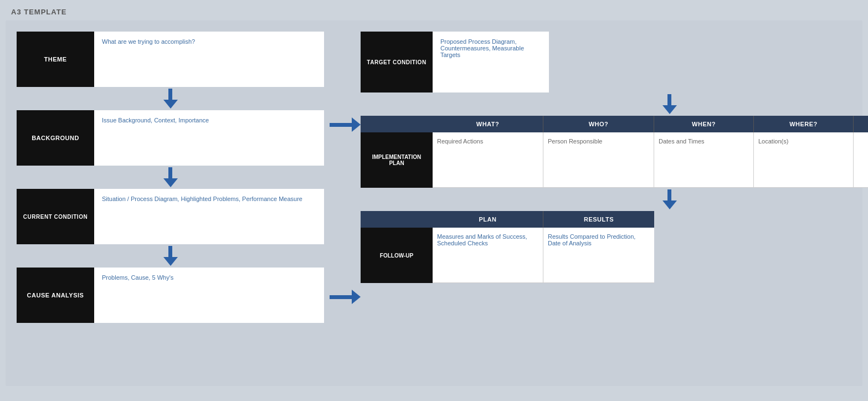  I want to click on impl-body-what: Required Actions, so click(488, 160).